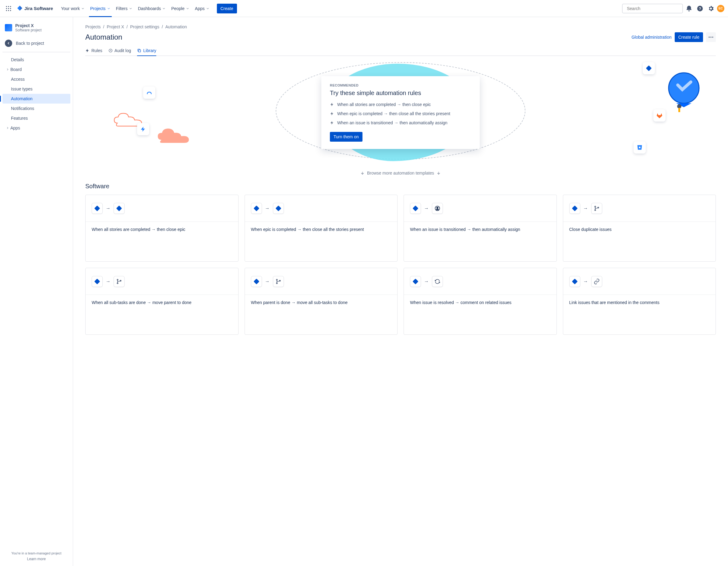 The image size is (728, 566). Describe the element at coordinates (721, 9) in the screenshot. I see `user-avatar: EC` at that location.